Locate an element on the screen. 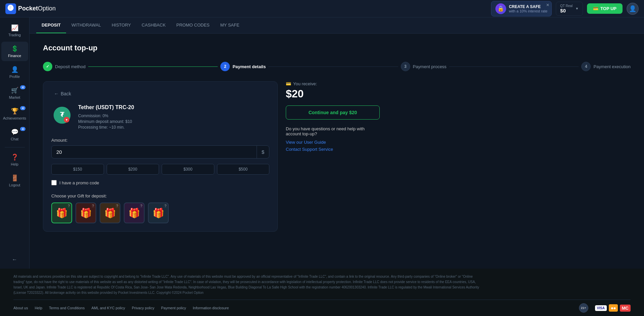 This screenshot has width=644, height=316. sidebar-item-chat: 💬 Chat 4 is located at coordinates (15, 135).